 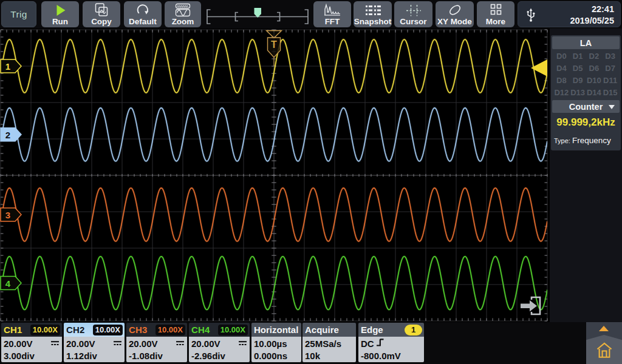 What do you see at coordinates (413, 15) in the screenshot?
I see `cursor-button: Cursor` at bounding box center [413, 15].